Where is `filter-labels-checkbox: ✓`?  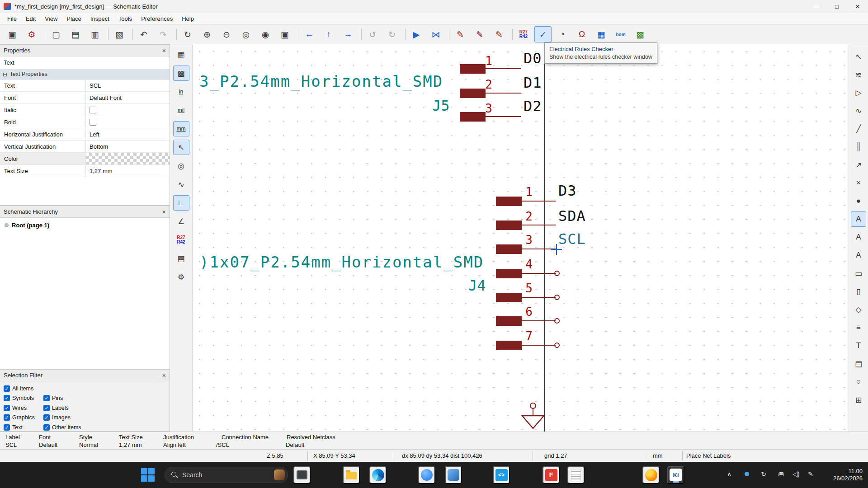 filter-labels-checkbox: ✓ is located at coordinates (47, 408).